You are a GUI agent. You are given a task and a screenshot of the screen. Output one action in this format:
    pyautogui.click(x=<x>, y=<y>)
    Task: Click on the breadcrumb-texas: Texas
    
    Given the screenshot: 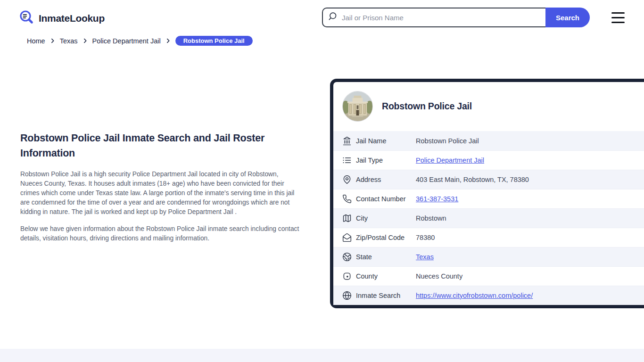 What is the action you would take?
    pyautogui.click(x=69, y=41)
    